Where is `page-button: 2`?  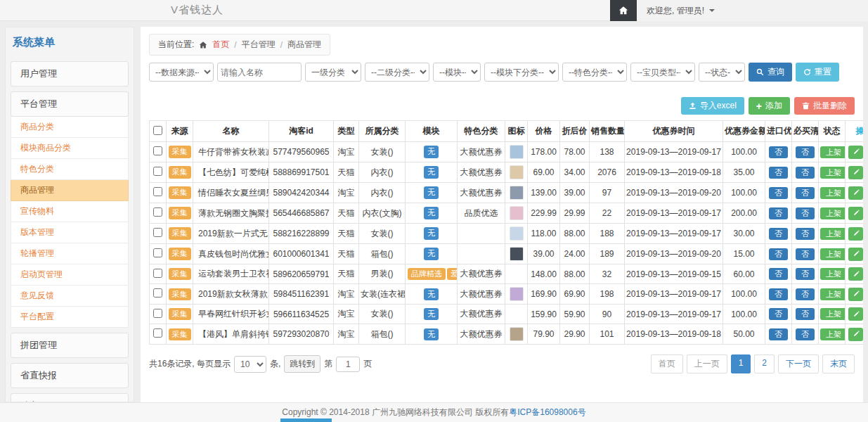 page-button: 2 is located at coordinates (765, 364).